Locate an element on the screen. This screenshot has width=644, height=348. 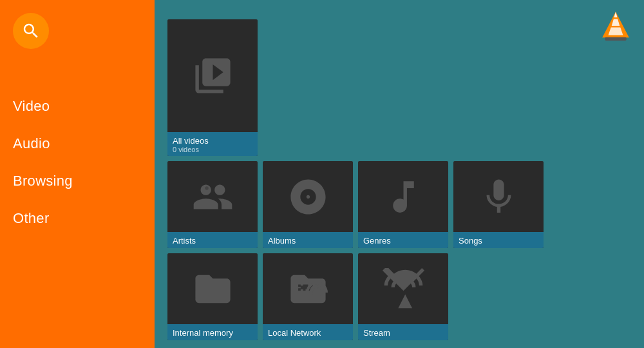
tile-label-bar-stream: Stream is located at coordinates (403, 333).